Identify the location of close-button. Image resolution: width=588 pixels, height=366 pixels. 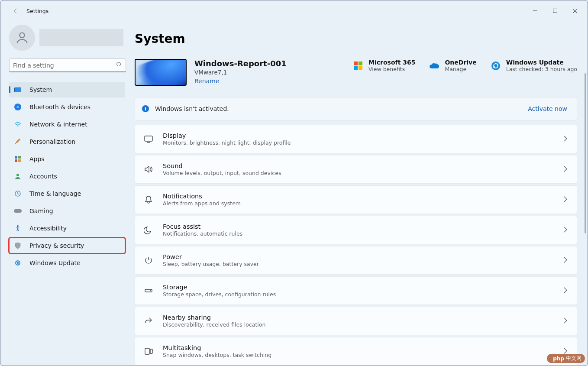
(575, 11).